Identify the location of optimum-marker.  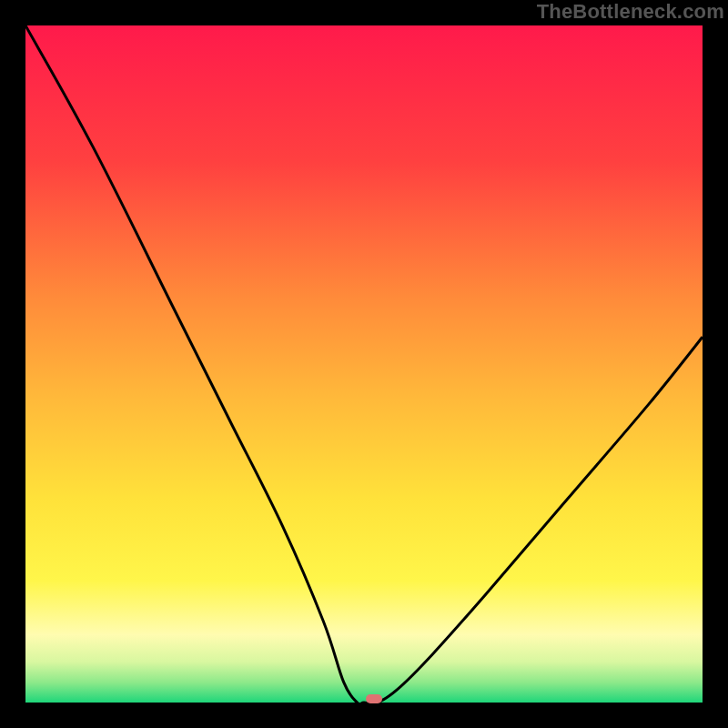
(374, 699).